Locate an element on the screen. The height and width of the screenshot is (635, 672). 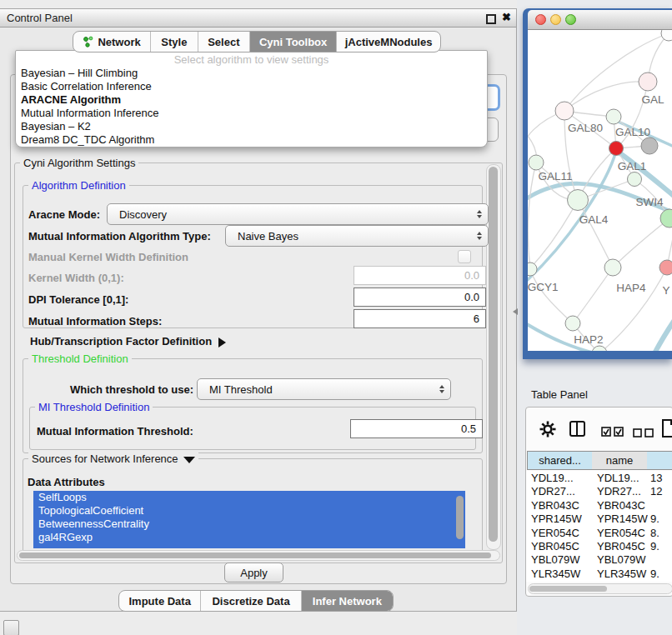
mi-threshold-group-title: MI Threshold Definition is located at coordinates (93, 407).